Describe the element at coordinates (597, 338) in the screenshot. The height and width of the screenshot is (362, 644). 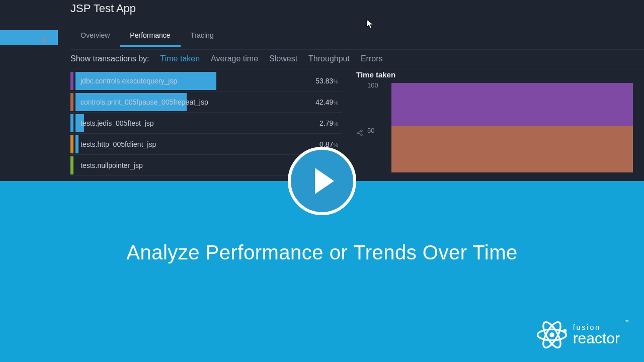
I see `brand-text-bottom: reactor` at that location.